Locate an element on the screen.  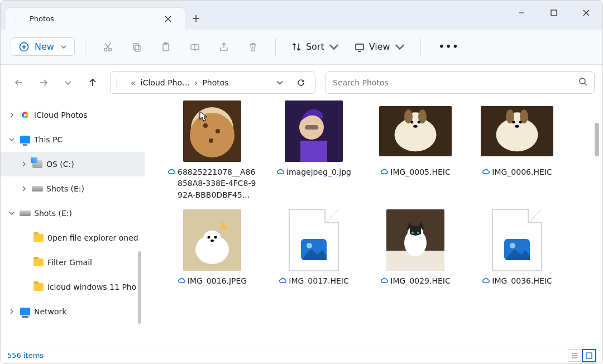
search-input is located at coordinates (456, 83).